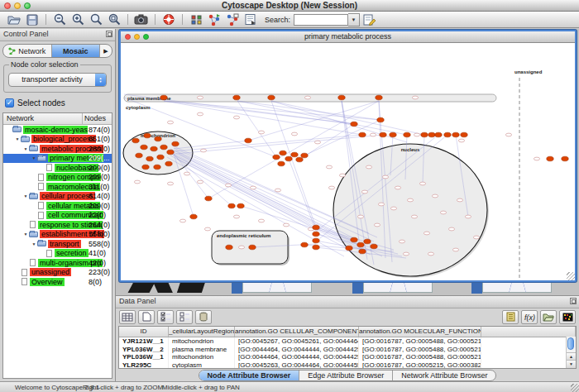 This screenshot has height=392, width=579. What do you see at coordinates (347, 357) in the screenshot?
I see `table-row: YPL036W__1mitochondrion[GO:0044464, GO:0…` at bounding box center [347, 357].